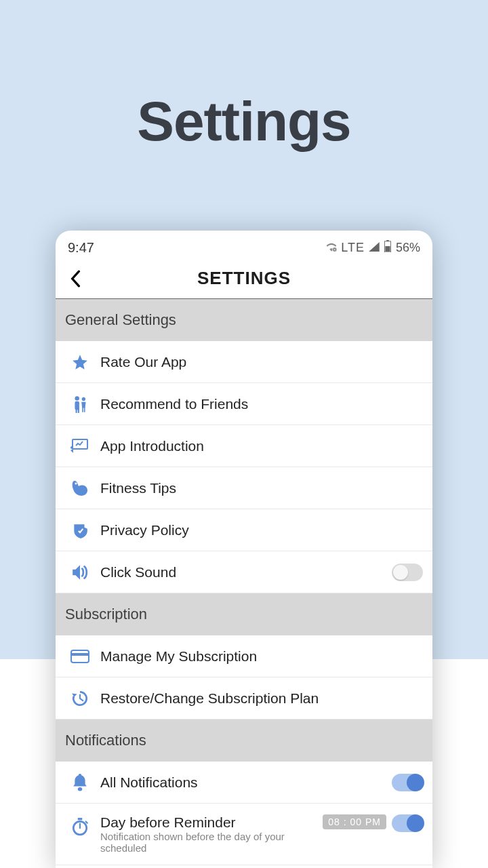 This screenshot has height=868, width=488. What do you see at coordinates (80, 446) in the screenshot?
I see `presentation-icon` at bounding box center [80, 446].